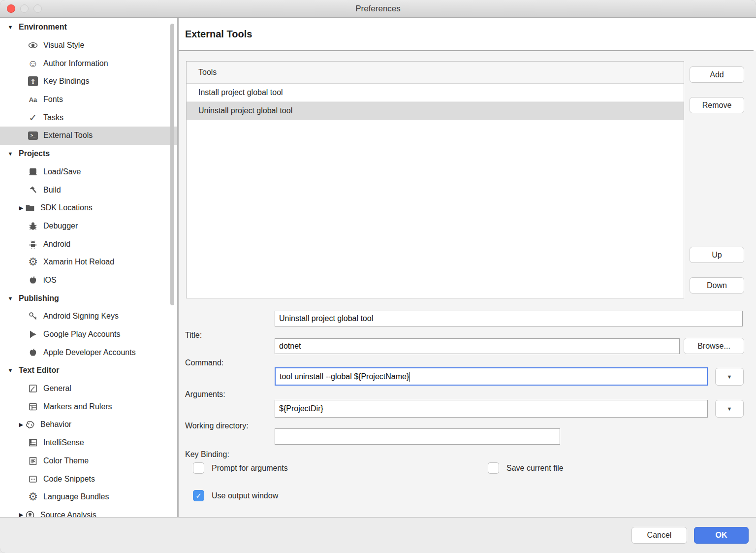 Image resolution: width=756 pixels, height=553 pixels. I want to click on gear-icon: ⚙, so click(33, 262).